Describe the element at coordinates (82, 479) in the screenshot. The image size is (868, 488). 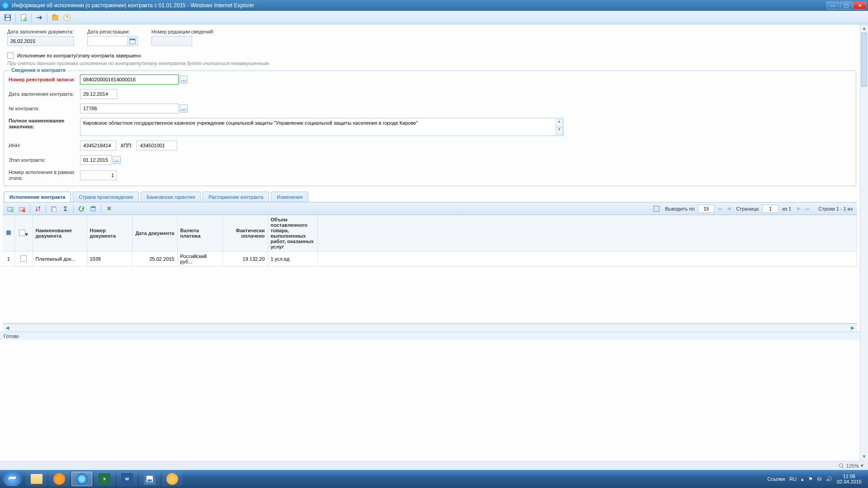
I see `taskbar-ie` at that location.